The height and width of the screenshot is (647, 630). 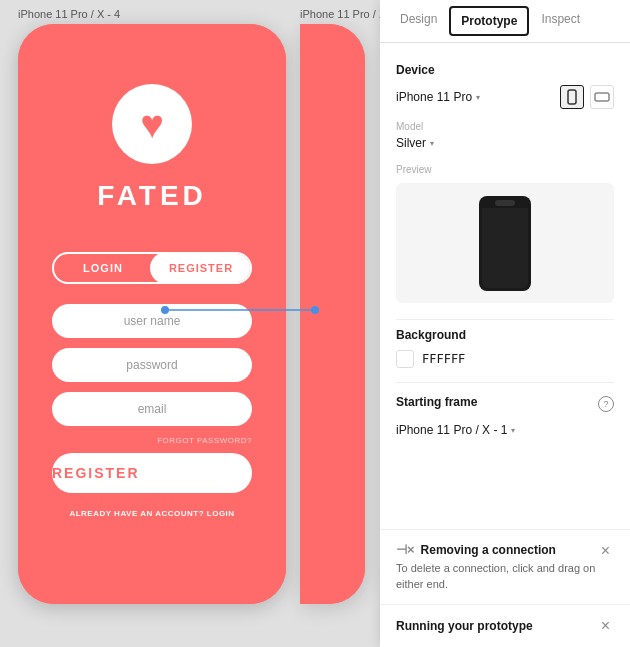 I want to click on removing-connection-notification: ⊣× Removing a connection To delete a con…, so click(x=505, y=566).